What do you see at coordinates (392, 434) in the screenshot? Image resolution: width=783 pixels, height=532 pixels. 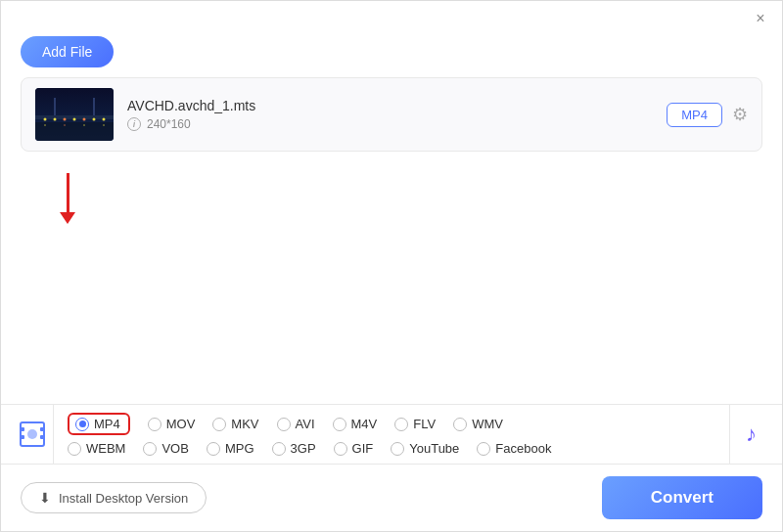 I see `format-options: MP4 MOV MKV AVI M4V` at bounding box center [392, 434].